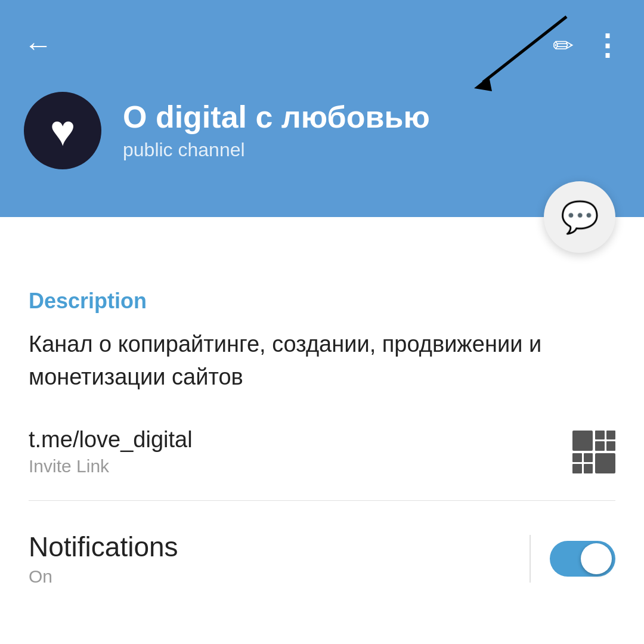  What do you see at coordinates (63, 131) in the screenshot?
I see `avatar: ♥` at bounding box center [63, 131].